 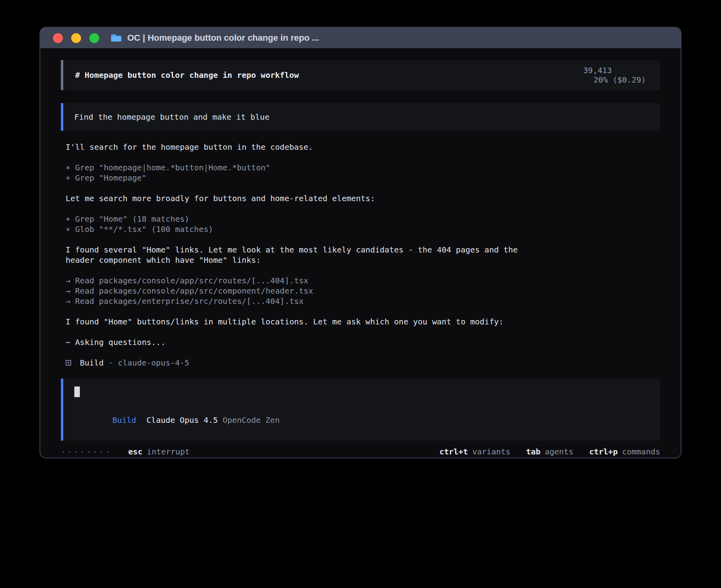 What do you see at coordinates (125, 452) in the screenshot?
I see `status-left: ········ esc interrupt` at bounding box center [125, 452].